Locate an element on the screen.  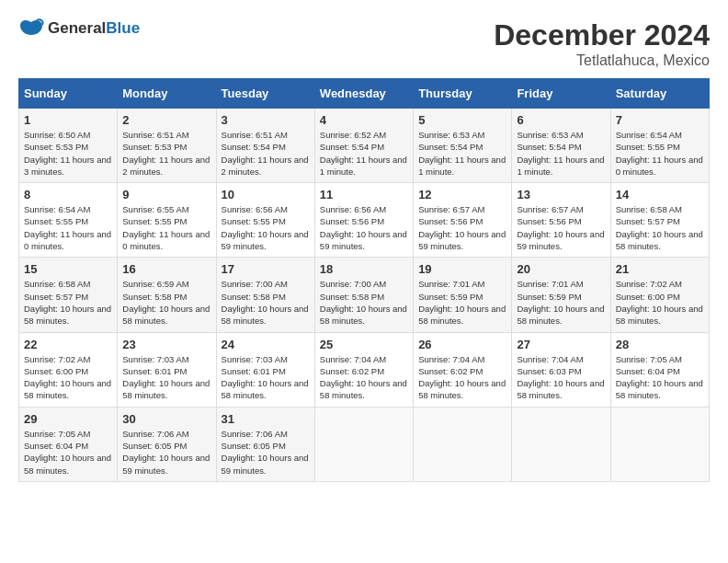
day-info: Sunrise: 6:55 AM Sunset: 5:55 PM Dayligh… is located at coordinates (166, 228).